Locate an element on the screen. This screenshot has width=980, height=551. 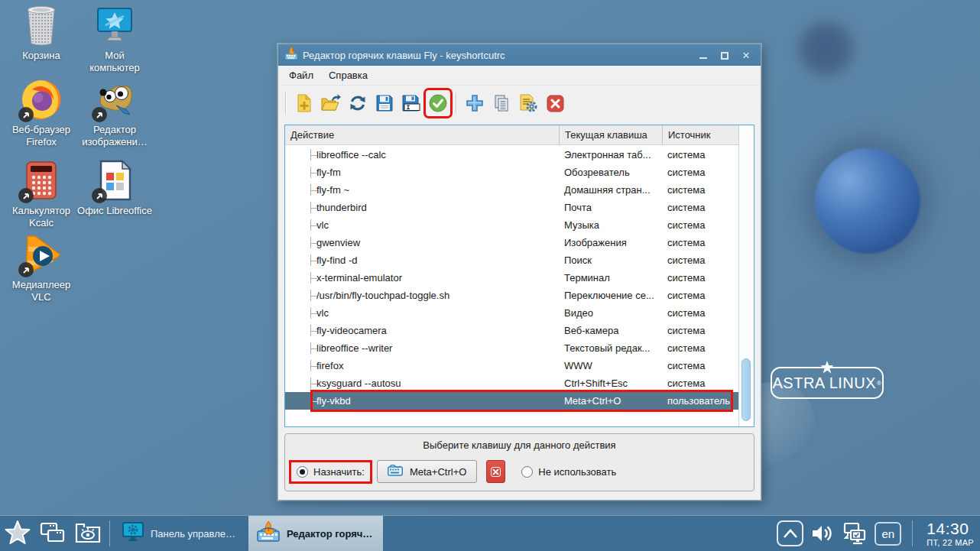
row-key: Изображения is located at coordinates (610, 243).